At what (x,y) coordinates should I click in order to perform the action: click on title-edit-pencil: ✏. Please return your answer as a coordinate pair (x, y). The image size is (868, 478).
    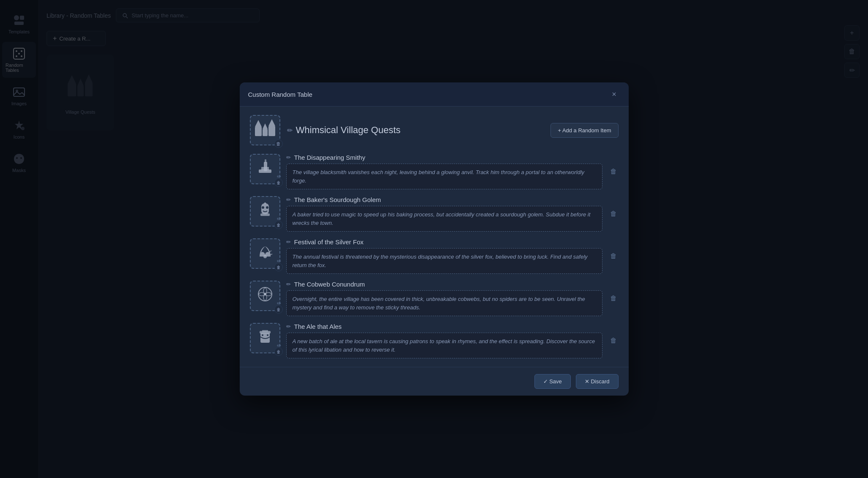
    Looking at the image, I should click on (290, 130).